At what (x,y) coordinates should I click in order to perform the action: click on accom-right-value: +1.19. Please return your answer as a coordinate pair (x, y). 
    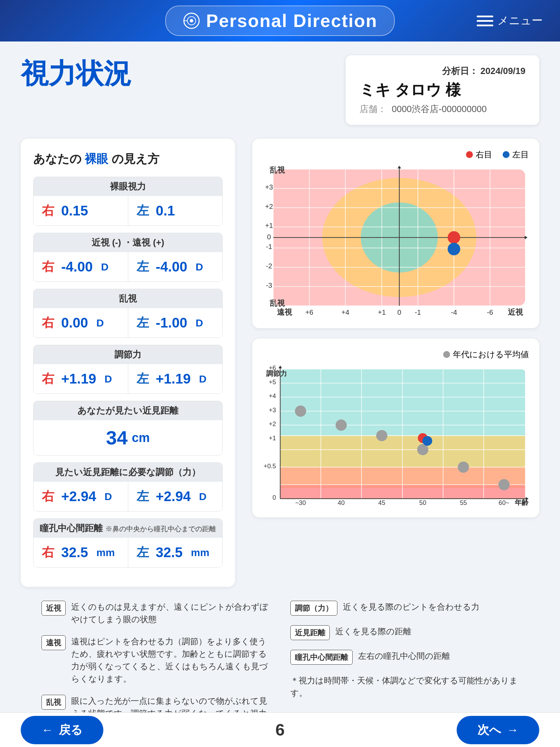
    Looking at the image, I should click on (79, 379).